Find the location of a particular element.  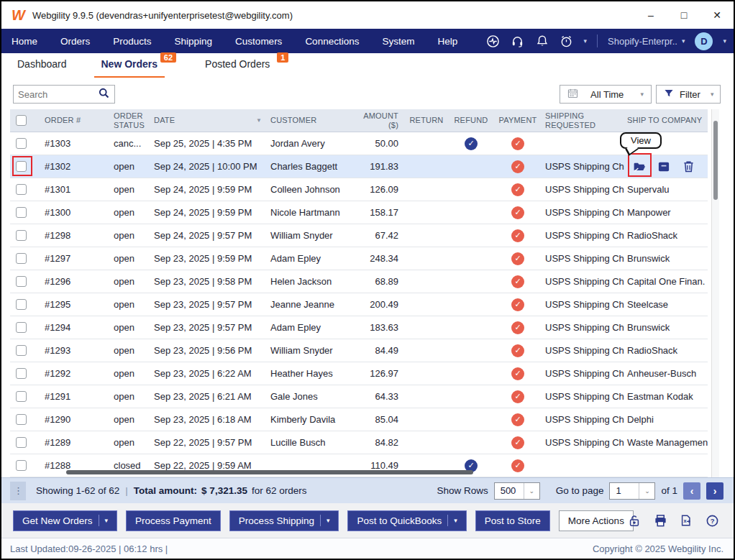

menu-item-connections: Connections is located at coordinates (332, 41).